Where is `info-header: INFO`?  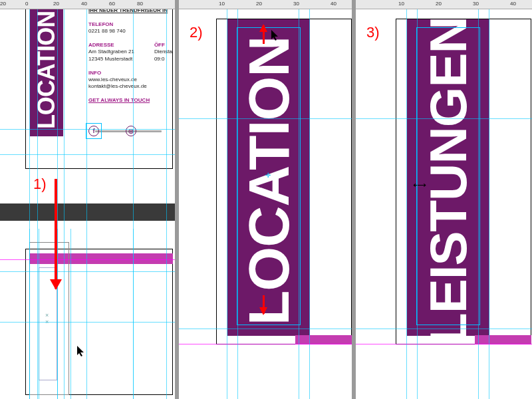 info-header: INFO is located at coordinates (130, 73).